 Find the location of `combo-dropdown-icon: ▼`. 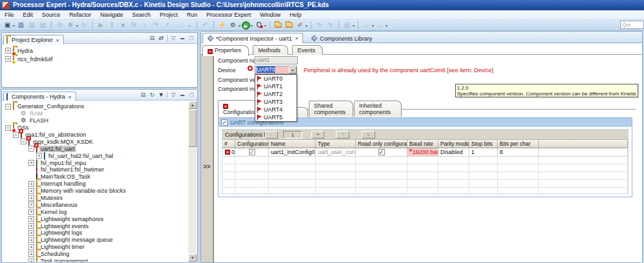

combo-dropdown-icon: ▼ is located at coordinates (293, 70).